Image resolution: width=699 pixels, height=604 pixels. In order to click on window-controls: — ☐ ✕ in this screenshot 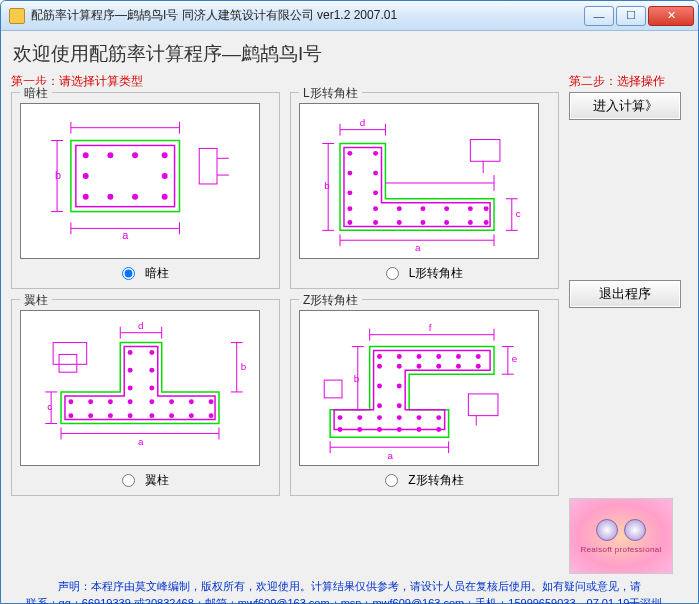, I will do `click(639, 16)`.